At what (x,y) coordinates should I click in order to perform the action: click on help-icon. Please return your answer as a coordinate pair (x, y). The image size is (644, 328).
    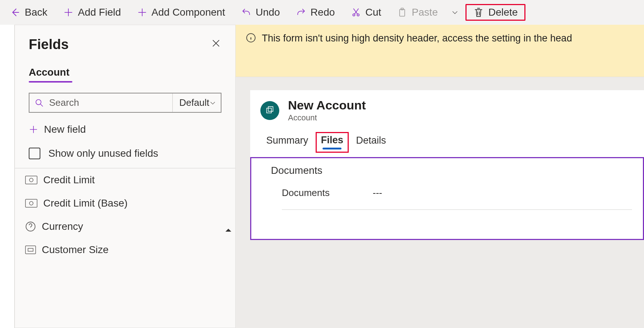
    Looking at the image, I should click on (31, 227).